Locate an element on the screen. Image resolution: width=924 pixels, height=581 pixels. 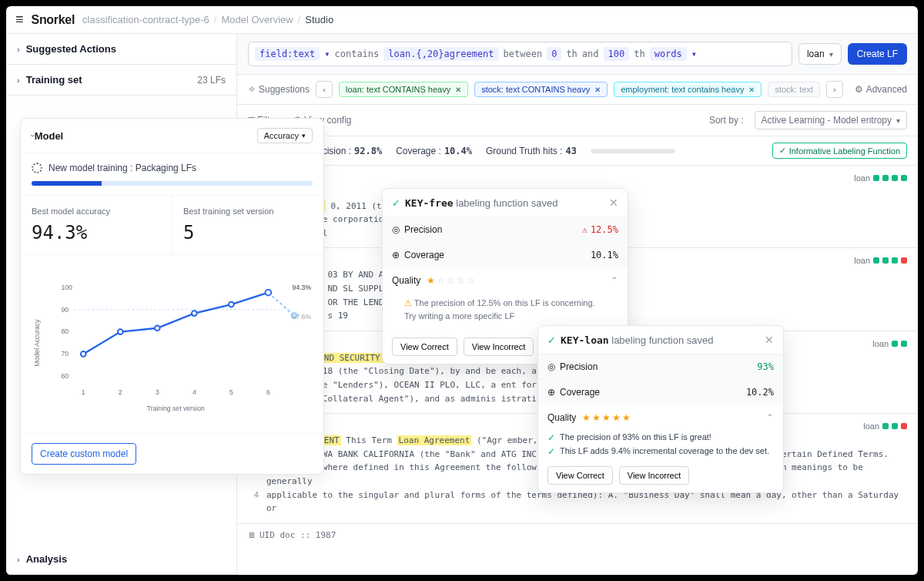
create-custom-model-button: Create custom model is located at coordinates (84, 454).